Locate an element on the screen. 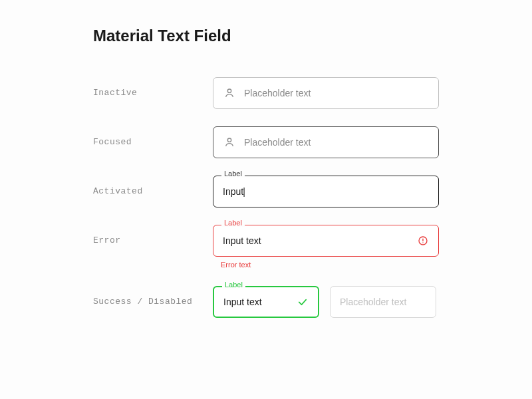  state-label-error: Error is located at coordinates (153, 235).